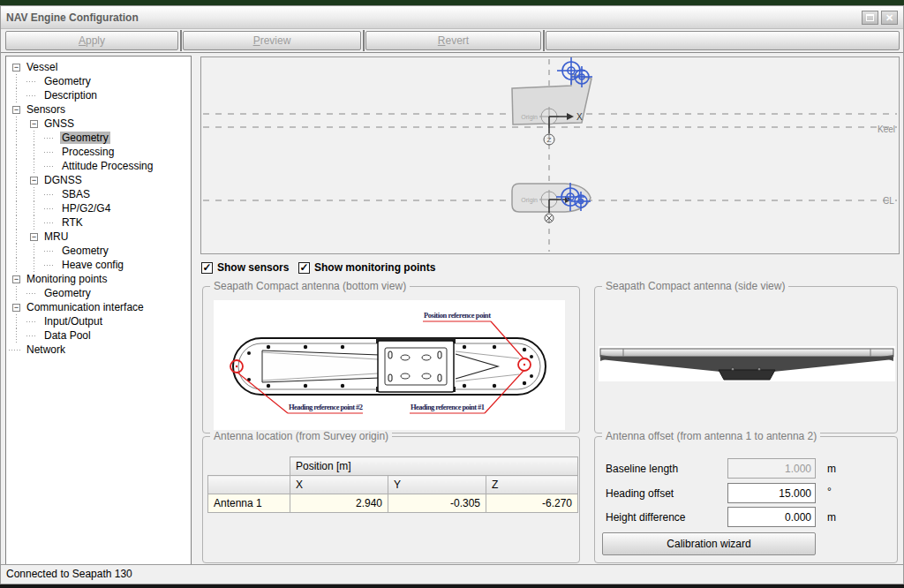 The width and height of the screenshot is (904, 588). I want to click on tree-item-sbas: SBAS, so click(99, 194).